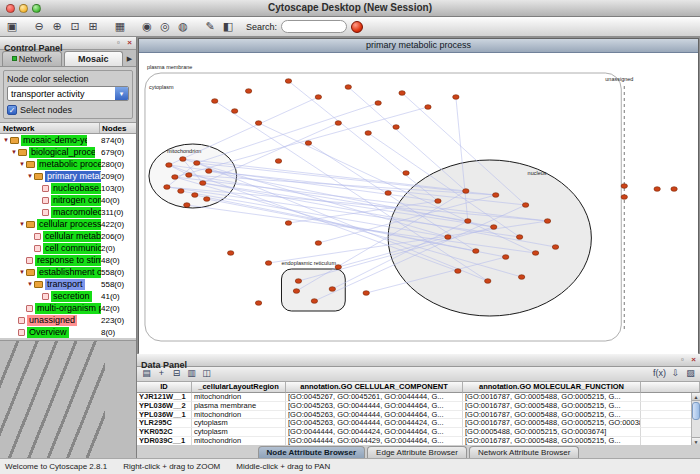 Image resolution: width=700 pixels, height=474 pixels. What do you see at coordinates (374, 424) in the screenshot?
I see `table-cell: [GO:0045263, GO:0044444, GO:0044424, G..…` at bounding box center [374, 424].